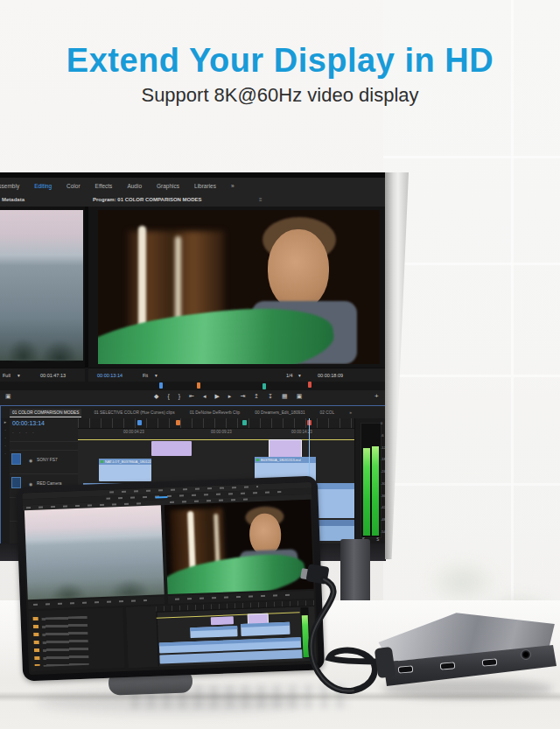 Image resolution: width=560 pixels, height=729 pixels. I want to click on marker-red, so click(310, 385).